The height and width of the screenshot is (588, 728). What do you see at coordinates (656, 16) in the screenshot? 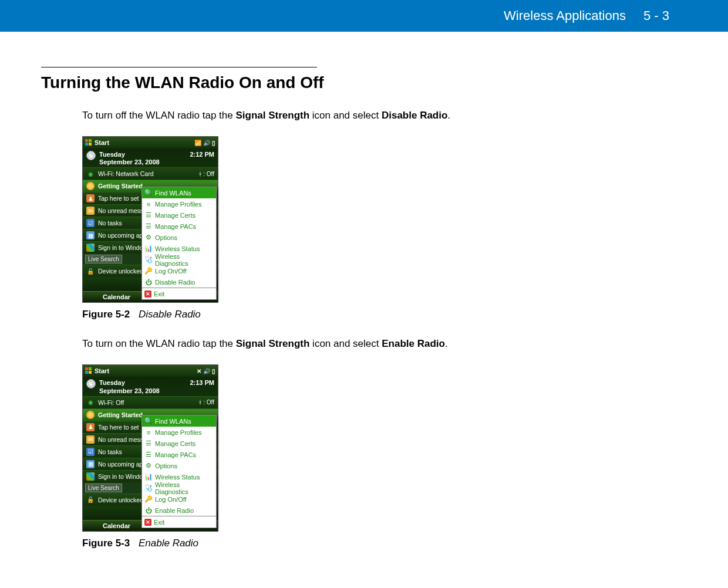
I see `header-page-number: 5 - 3` at bounding box center [656, 16].